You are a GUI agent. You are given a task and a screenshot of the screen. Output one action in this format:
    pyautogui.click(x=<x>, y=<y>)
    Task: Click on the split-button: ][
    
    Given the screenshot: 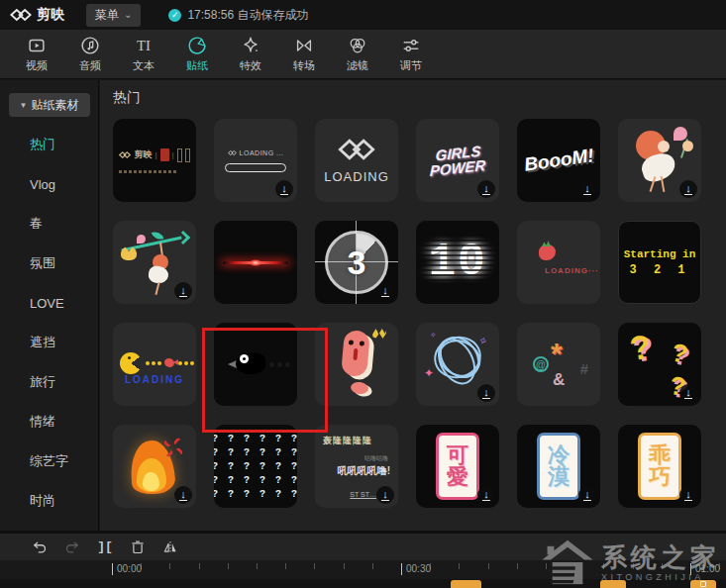 What is the action you would take?
    pyautogui.click(x=105, y=547)
    